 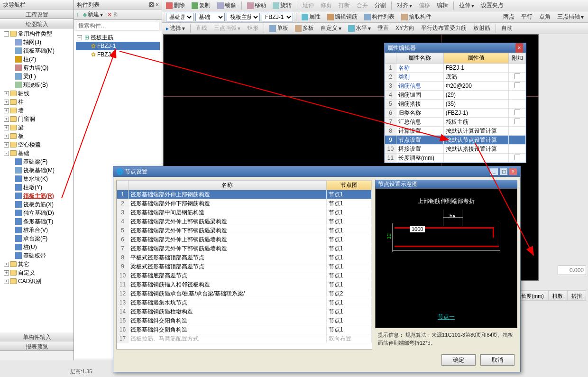 I want to click on delete-button: 删除, so click(x=175, y=6).